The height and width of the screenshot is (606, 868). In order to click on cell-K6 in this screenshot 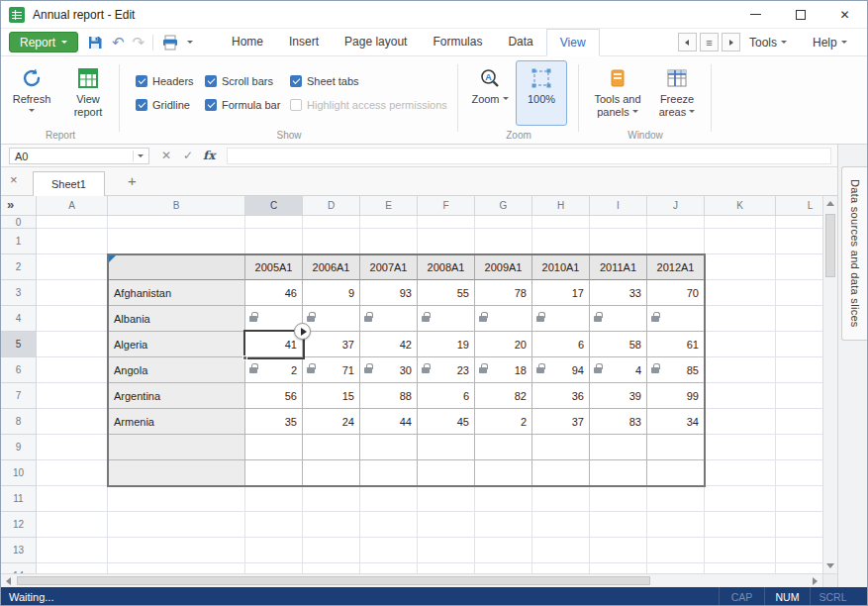, I will do `click(740, 370)`.